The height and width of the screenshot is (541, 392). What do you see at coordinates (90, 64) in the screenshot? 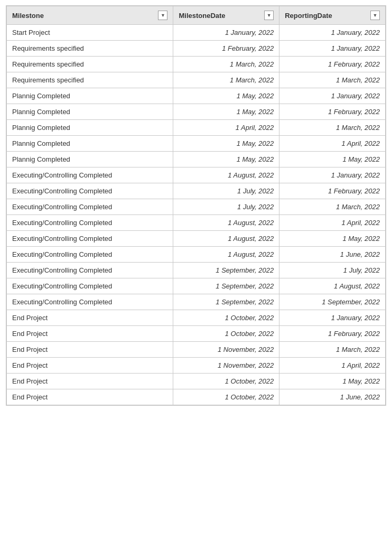
I see `cell-milestone-2: Requirements specified` at bounding box center [90, 64].